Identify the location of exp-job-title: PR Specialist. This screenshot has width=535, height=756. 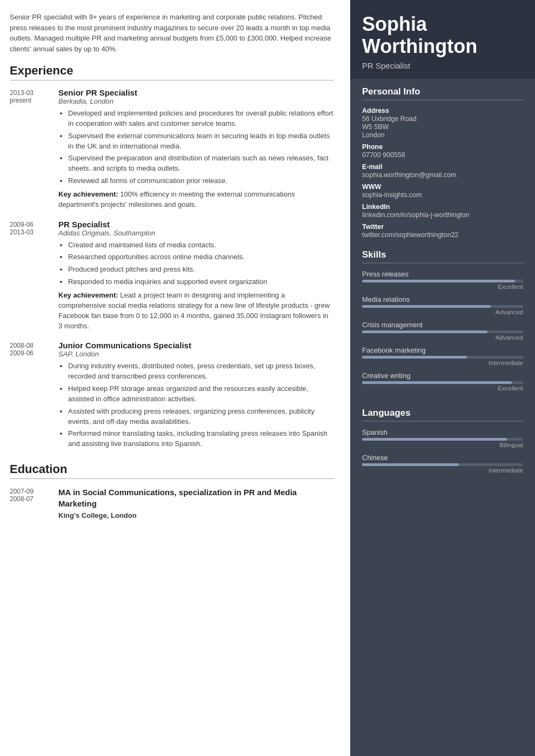
(196, 225).